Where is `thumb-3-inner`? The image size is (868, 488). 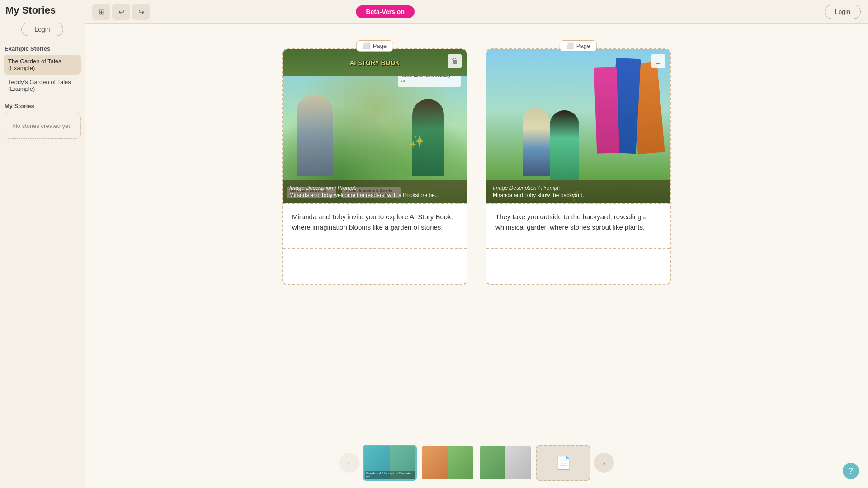
thumb-3-inner is located at coordinates (505, 463).